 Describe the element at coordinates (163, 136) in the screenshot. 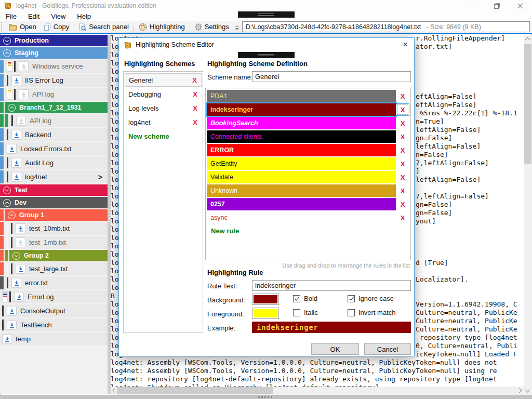

I see `new-scheme-button: New scheme` at that location.